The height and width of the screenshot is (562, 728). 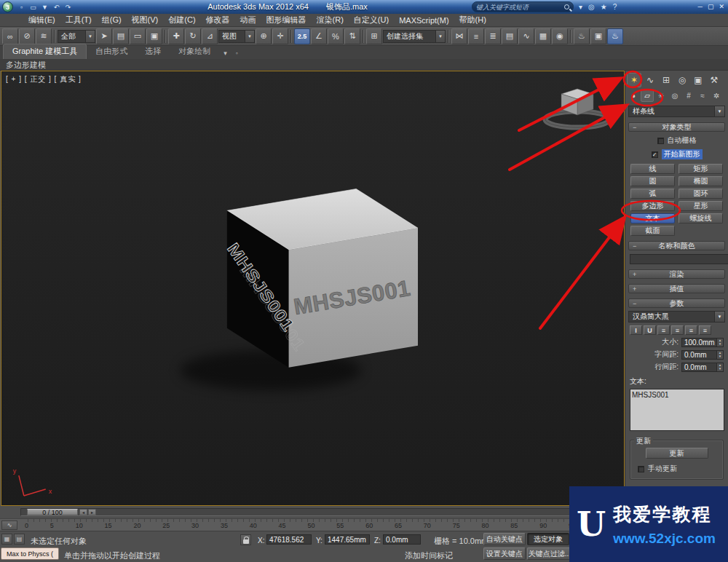 What do you see at coordinates (652, 218) in the screenshot?
I see `text-button: 文本` at bounding box center [652, 218].